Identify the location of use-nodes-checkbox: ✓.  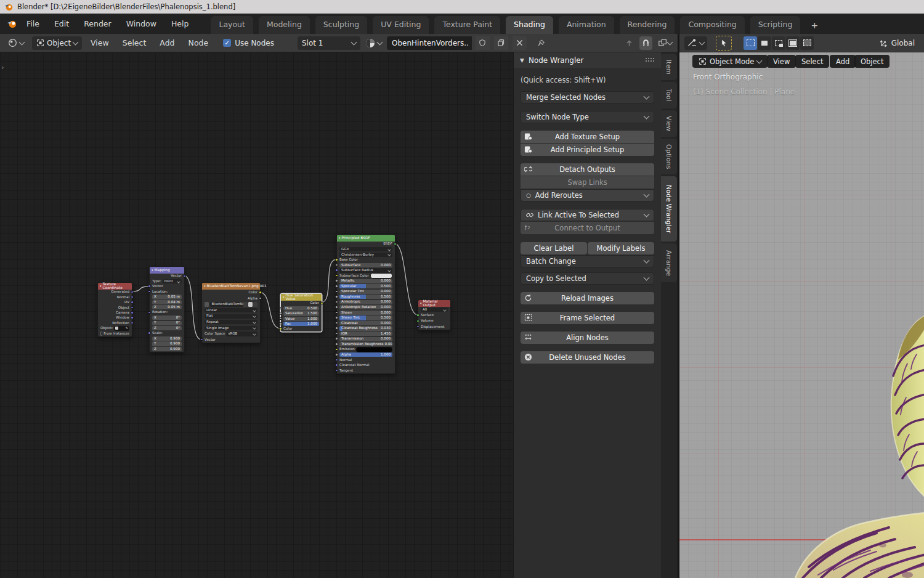
(227, 43).